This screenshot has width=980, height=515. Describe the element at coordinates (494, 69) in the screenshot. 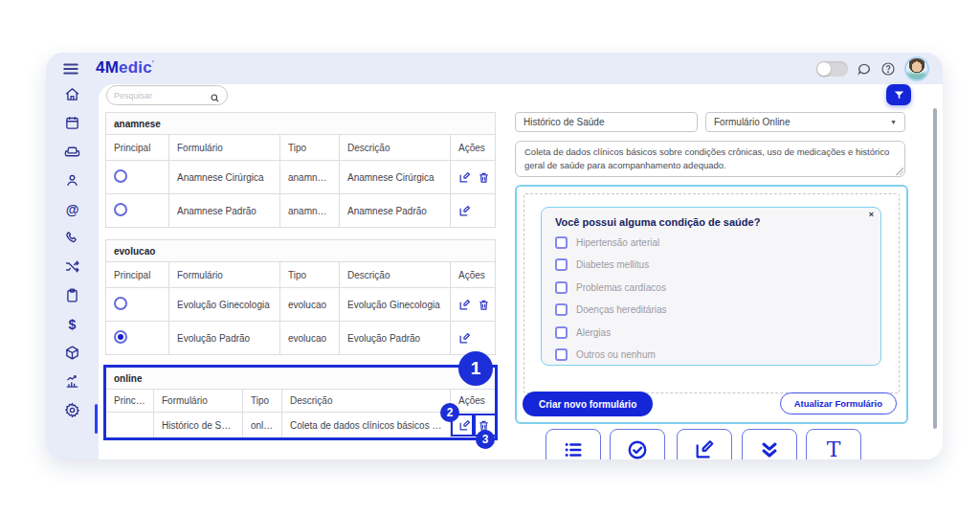

I see `topbar: 4Medic'` at that location.